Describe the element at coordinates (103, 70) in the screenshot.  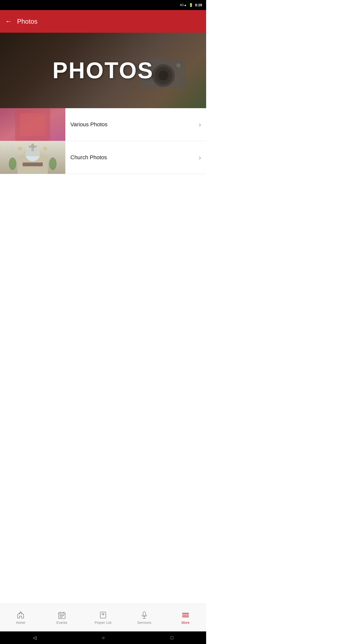
I see `hero-title: PHOTOS` at that location.